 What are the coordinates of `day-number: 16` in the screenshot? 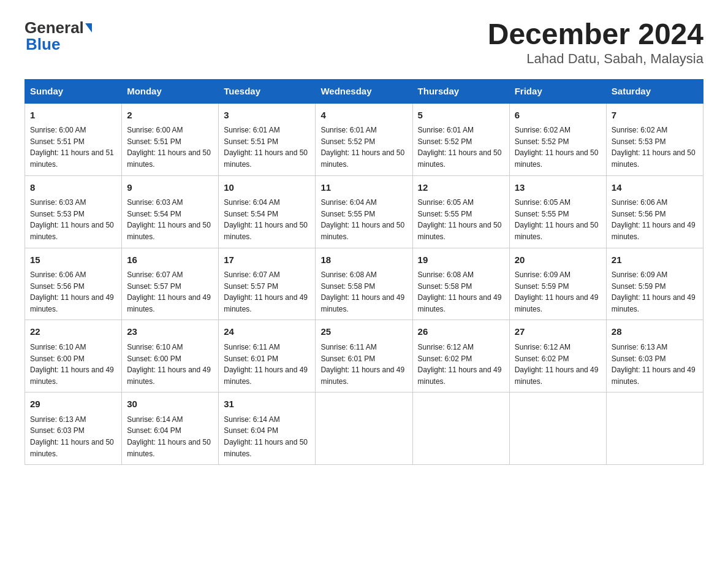 It's located at (170, 260).